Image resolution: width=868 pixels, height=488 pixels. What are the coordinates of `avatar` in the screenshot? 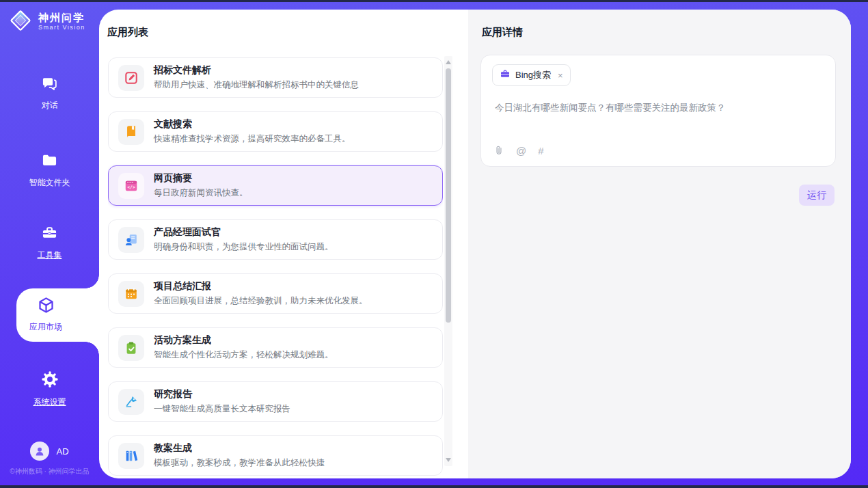 It's located at (40, 451).